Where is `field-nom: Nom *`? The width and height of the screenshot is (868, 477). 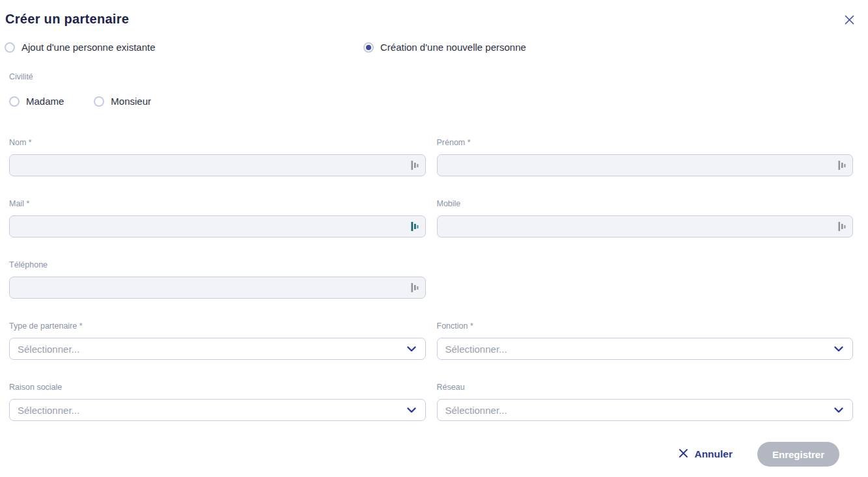
field-nom: Nom * is located at coordinates (217, 157).